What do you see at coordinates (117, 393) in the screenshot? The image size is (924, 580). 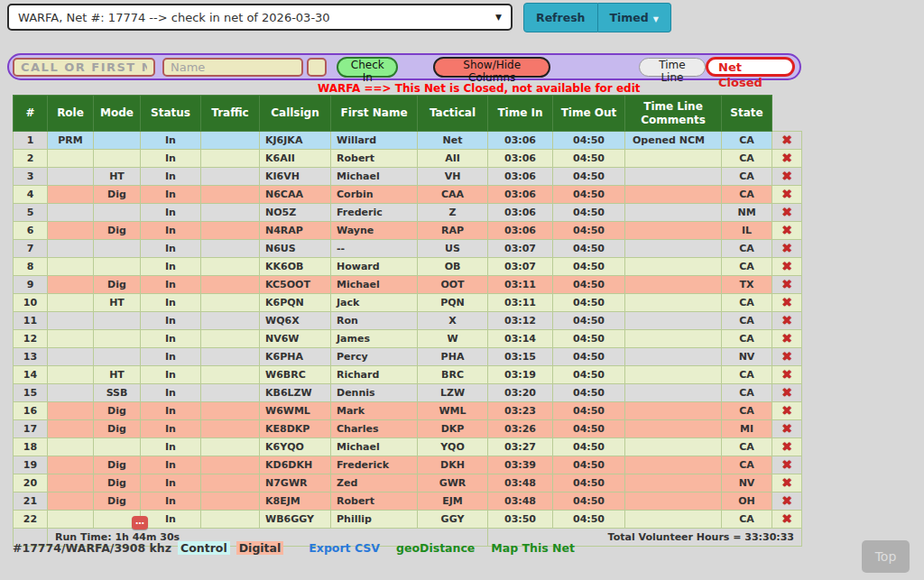 I see `cell-mode: SSB` at bounding box center [117, 393].